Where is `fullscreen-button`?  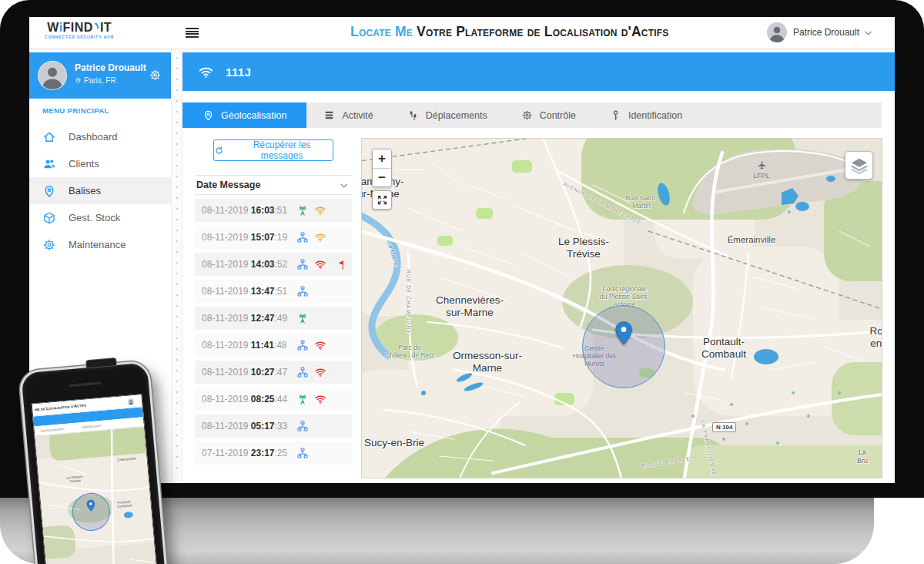 fullscreen-button is located at coordinates (382, 200).